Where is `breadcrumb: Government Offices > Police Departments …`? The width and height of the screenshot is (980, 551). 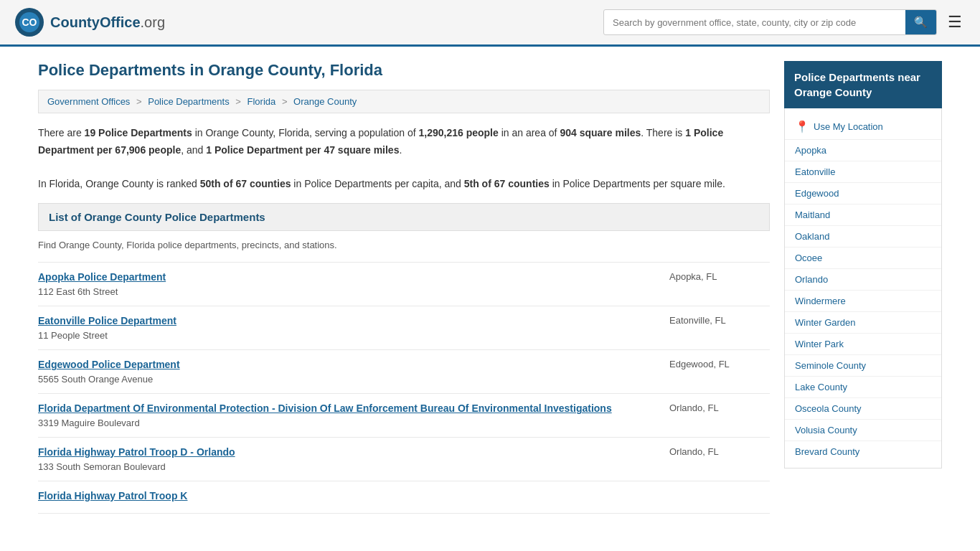 breadcrumb: Government Offices > Police Departments … is located at coordinates (404, 102).